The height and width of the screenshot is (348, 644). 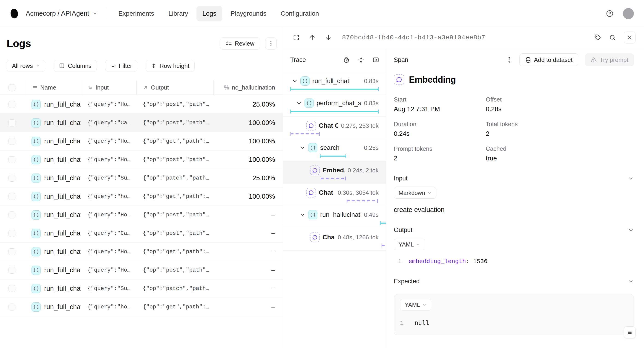 What do you see at coordinates (514, 315) in the screenshot?
I see `expected-value-box: YAML 1 null` at bounding box center [514, 315].